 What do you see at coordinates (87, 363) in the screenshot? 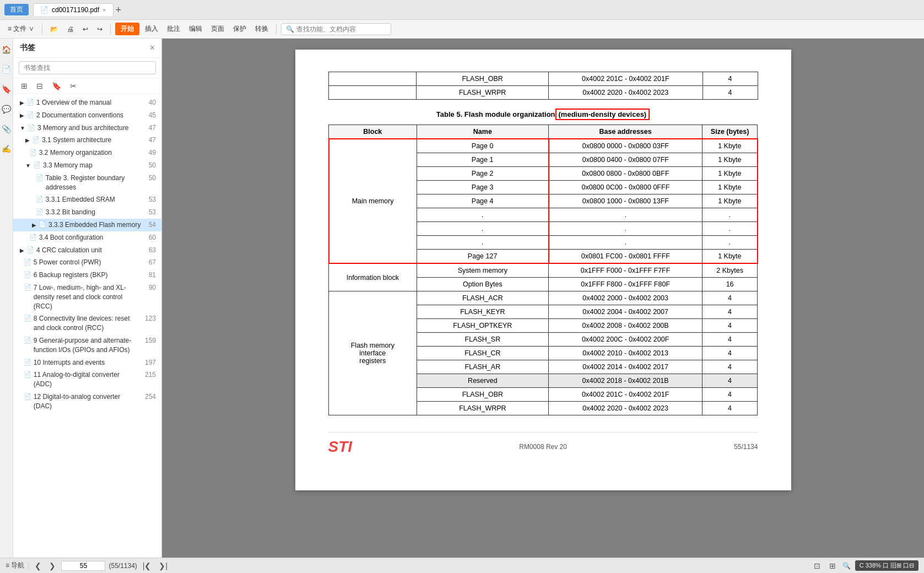
I see `toc-item-ch10: 📄 10 Interrupts and events 197` at bounding box center [87, 363].